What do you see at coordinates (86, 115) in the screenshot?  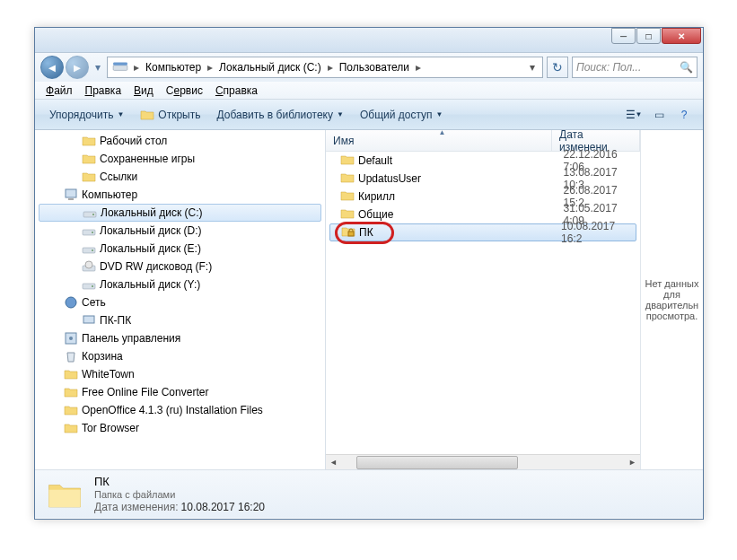 I see `organize-button: Упорядочить▼` at bounding box center [86, 115].